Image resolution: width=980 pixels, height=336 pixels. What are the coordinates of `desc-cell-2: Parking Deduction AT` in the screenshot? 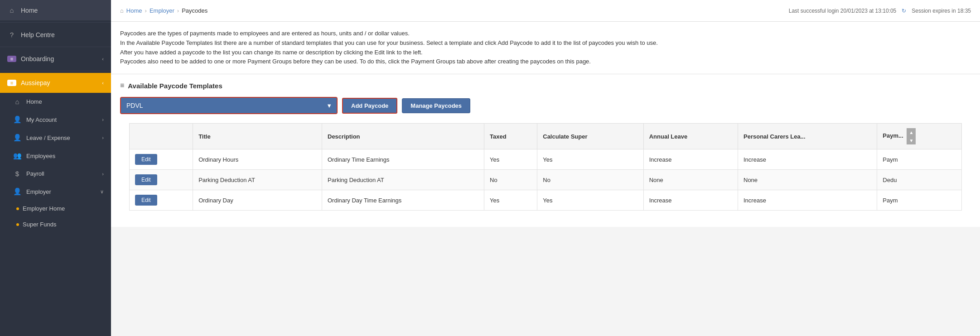 It's located at (403, 180).